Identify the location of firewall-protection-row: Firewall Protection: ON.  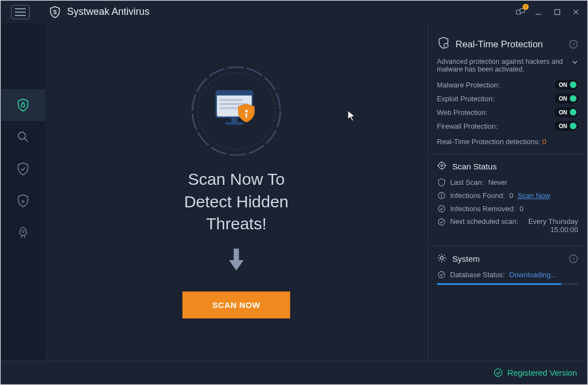
(508, 126).